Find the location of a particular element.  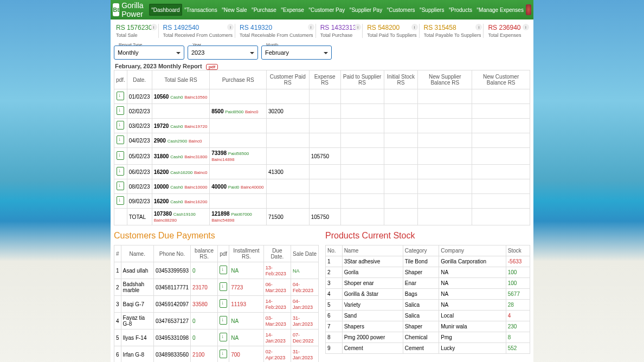

table-row: 1Asad ullah034533995930NA13-Feb:2023NA is located at coordinates (217, 271).